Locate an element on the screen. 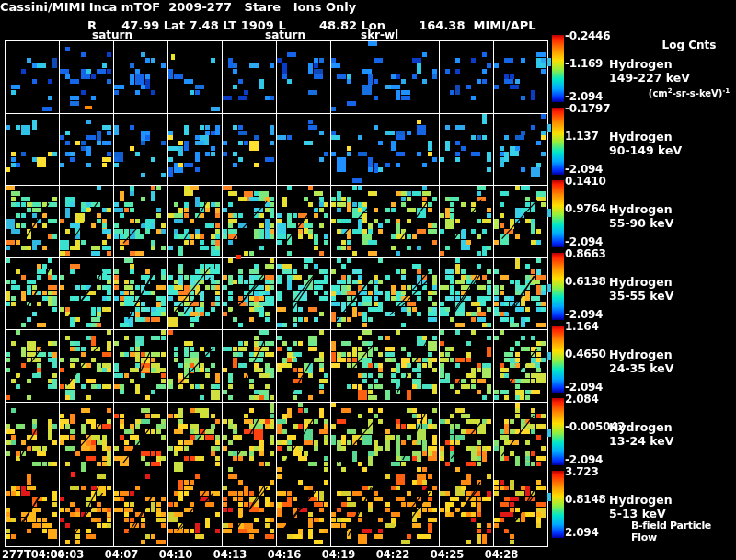 This screenshot has height=560, width=736. band-range-label: 55-90 keV is located at coordinates (641, 223).